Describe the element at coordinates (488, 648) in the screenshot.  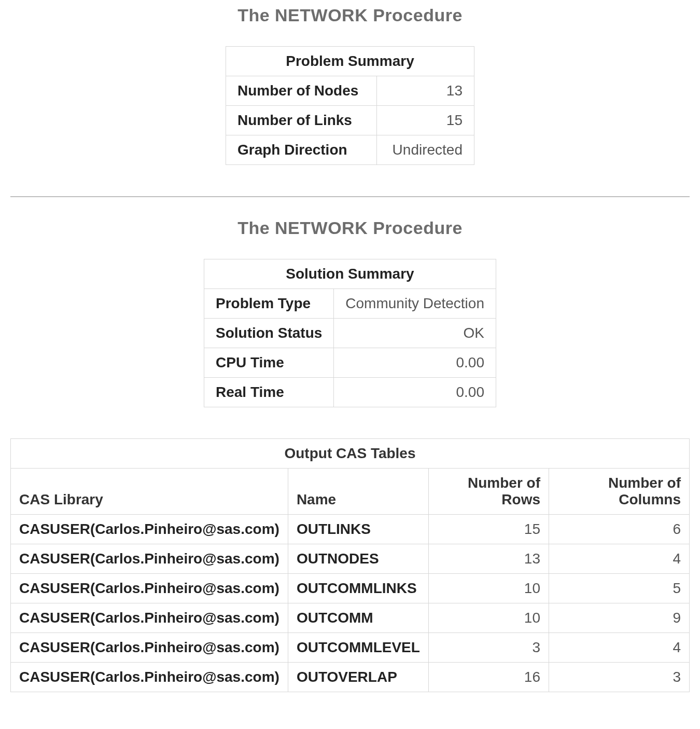
I see `cell-num-rows: 3` at that location.